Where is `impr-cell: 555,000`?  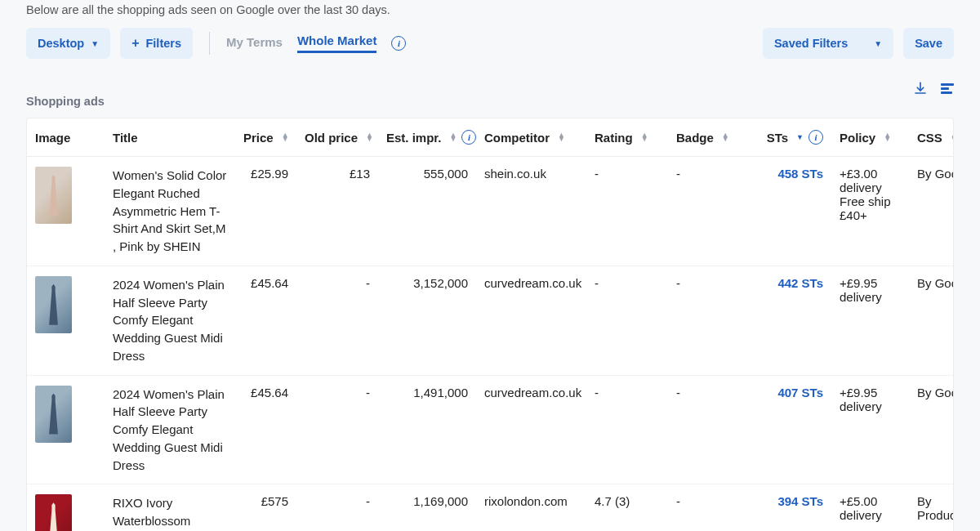 impr-cell: 555,000 is located at coordinates (427, 212).